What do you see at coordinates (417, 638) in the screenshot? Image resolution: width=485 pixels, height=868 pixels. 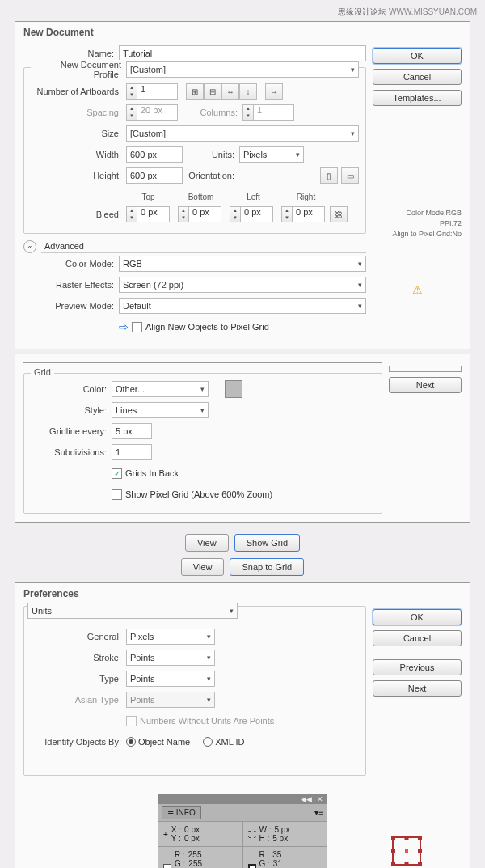 I see `prefs-cancel-button: Cancel` at bounding box center [417, 638].